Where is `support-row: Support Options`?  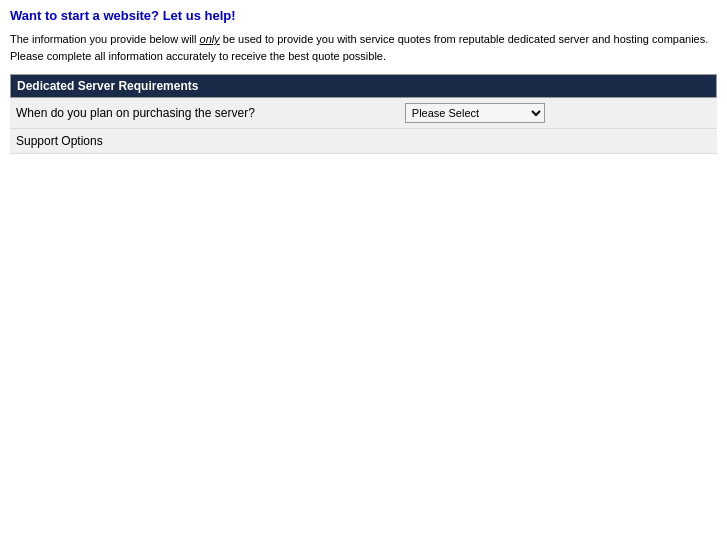 support-row: Support Options is located at coordinates (364, 142).